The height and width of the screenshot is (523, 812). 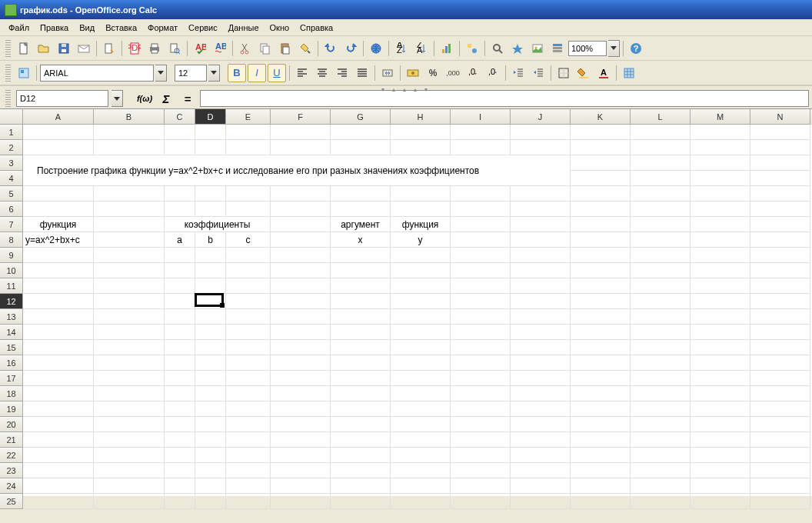 I want to click on align-right-icon, so click(x=342, y=73).